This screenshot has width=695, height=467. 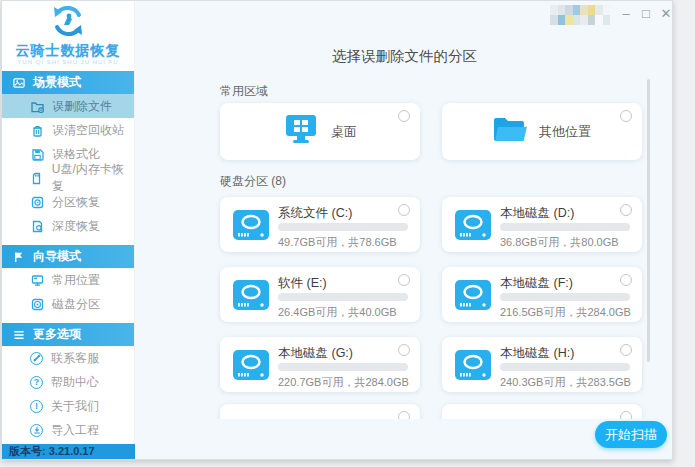 What do you see at coordinates (560, 242) in the screenshot?
I see `partition-info: 36.8GB可用，共80.0GB` at bounding box center [560, 242].